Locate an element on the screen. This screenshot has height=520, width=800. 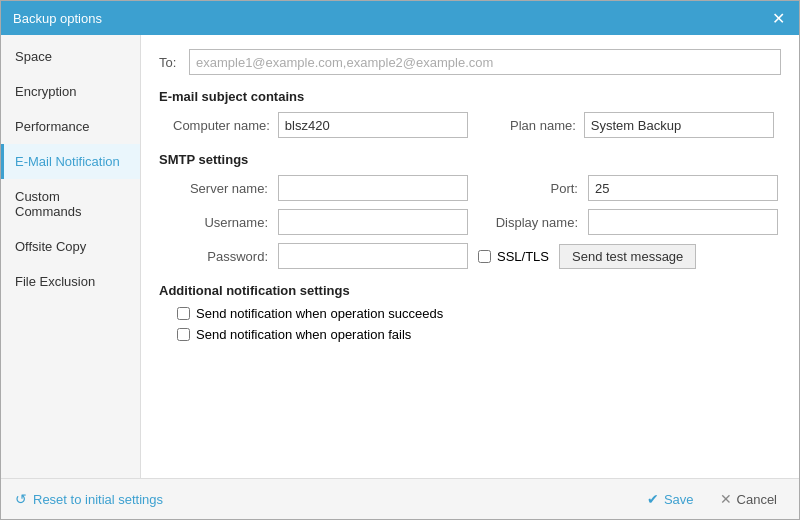
sidebar-item-custom-commands: Custom Commands is located at coordinates (70, 204).